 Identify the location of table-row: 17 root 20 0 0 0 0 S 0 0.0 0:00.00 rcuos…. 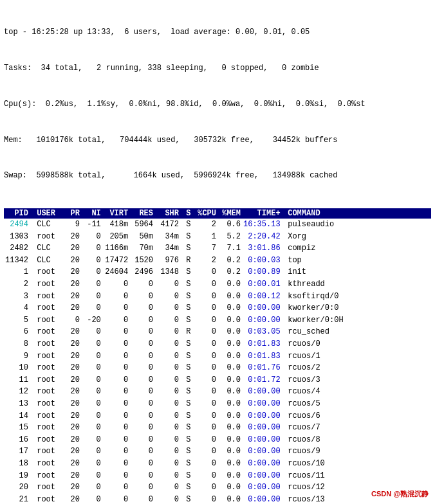
(218, 451).